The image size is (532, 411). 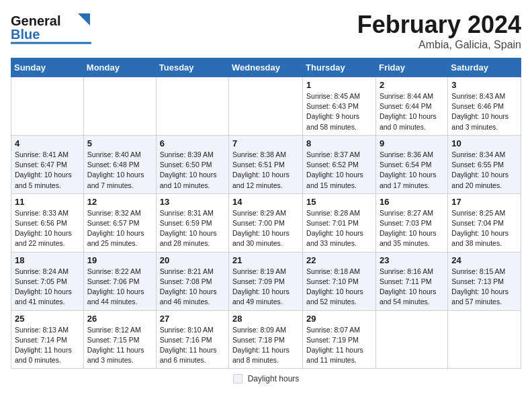 I want to click on calendar-cell: 21Sunrise: 8:19 AM Sunset: 7:09 PM Dayli…, so click(x=266, y=281).